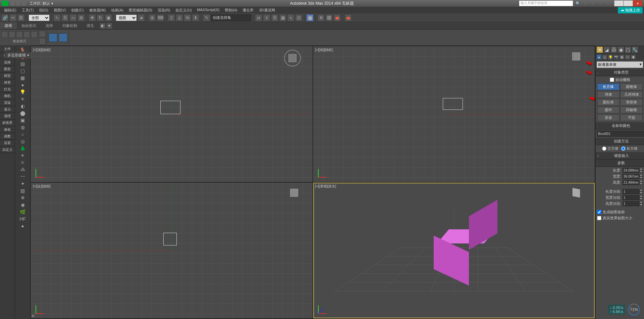 This screenshot has height=319, width=644. I want to click on auto-grid-checkbox, so click(612, 80).